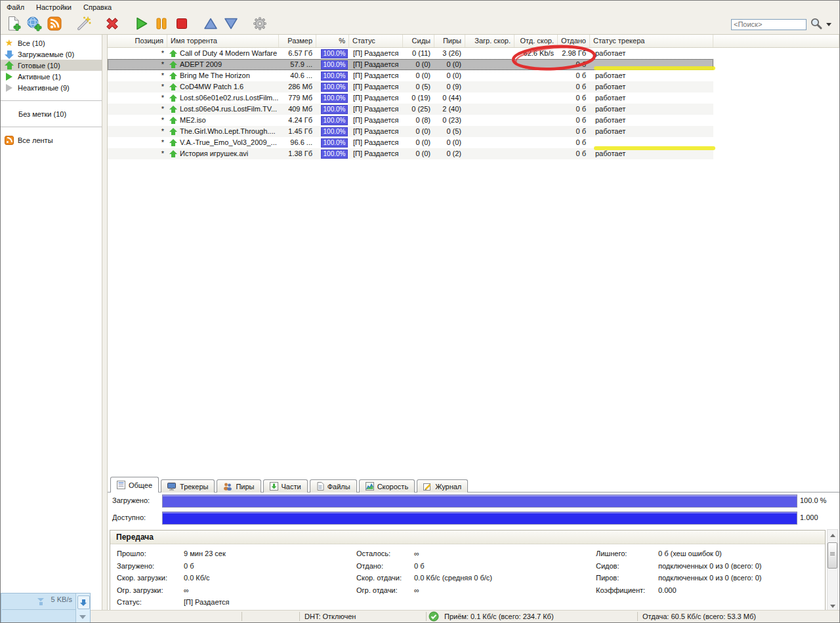  Describe the element at coordinates (411, 131) in the screenshot. I see `table-row: * The.Girl.Who.Lept.Through.... 1.45 Гб …` at that location.